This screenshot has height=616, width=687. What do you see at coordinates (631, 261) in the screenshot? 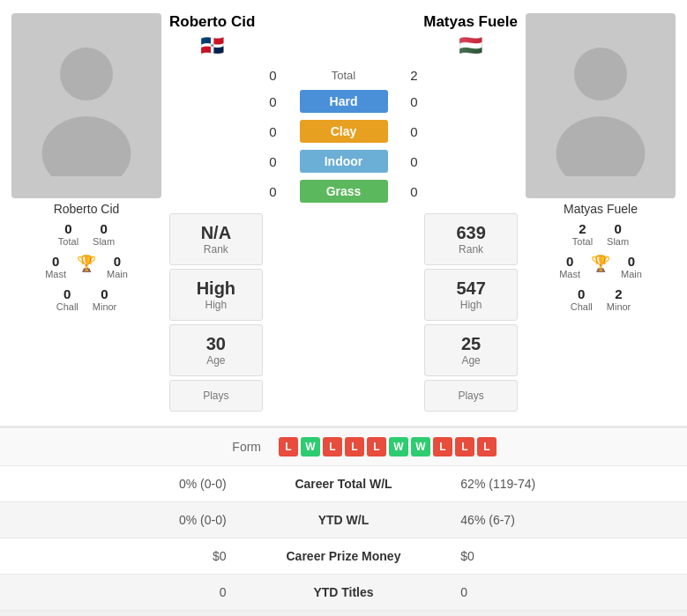
I see `right-main-val: 0` at bounding box center [631, 261].